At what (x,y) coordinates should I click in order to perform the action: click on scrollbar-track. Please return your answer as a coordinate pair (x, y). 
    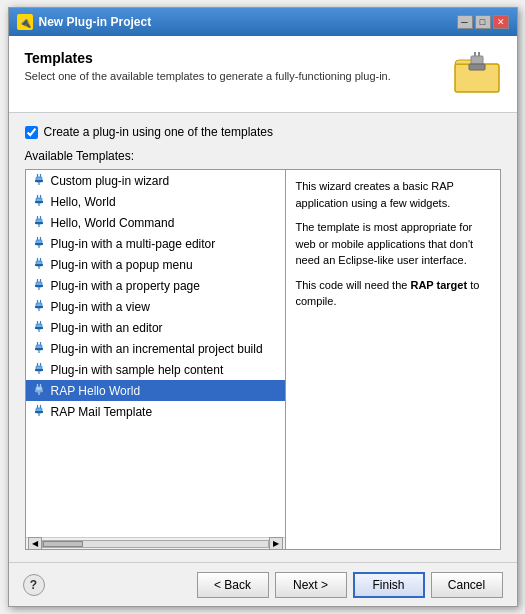
    Looking at the image, I should click on (156, 544).